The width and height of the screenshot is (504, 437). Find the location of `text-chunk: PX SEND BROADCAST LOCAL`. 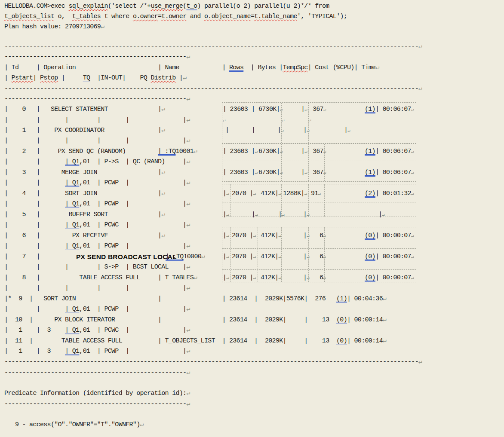

text-chunk: PX SEND BROADCAST LOCAL is located at coordinates (126, 257).